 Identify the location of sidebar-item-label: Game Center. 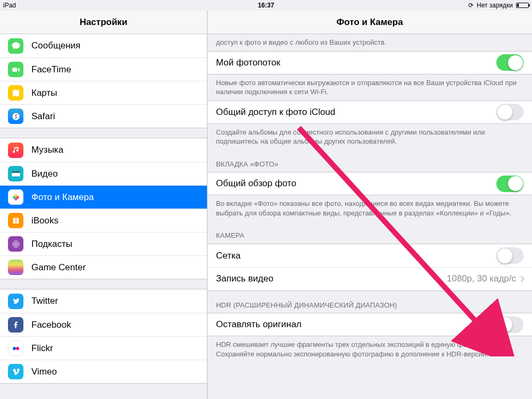
(59, 268).